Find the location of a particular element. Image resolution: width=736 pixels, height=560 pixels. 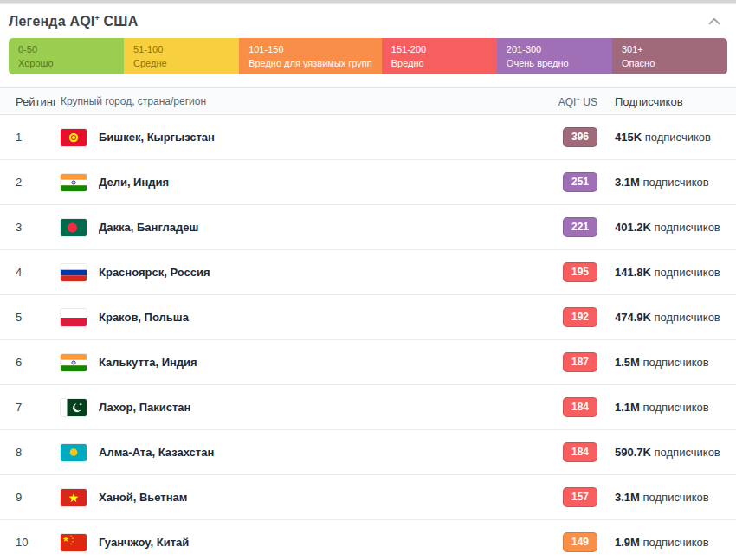

rank-value: 4 is located at coordinates (38, 272).